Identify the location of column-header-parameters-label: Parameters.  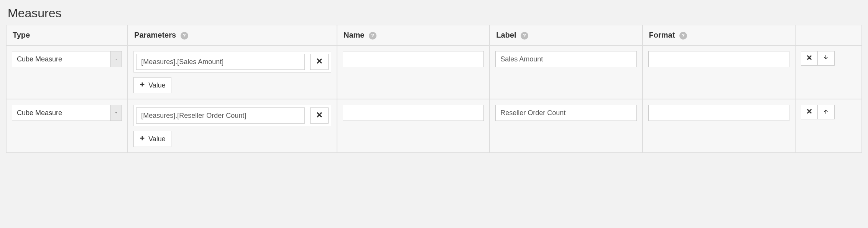
(155, 35).